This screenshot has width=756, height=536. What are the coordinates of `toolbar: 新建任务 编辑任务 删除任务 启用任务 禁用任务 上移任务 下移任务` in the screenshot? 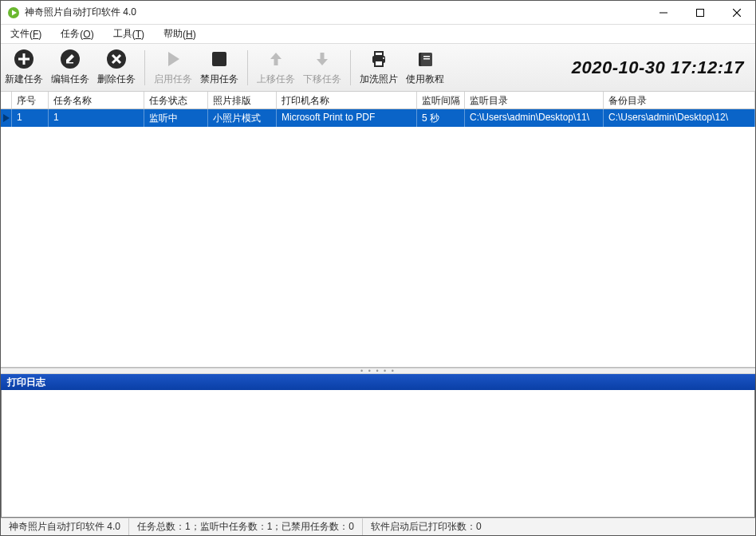 It's located at (378, 68).